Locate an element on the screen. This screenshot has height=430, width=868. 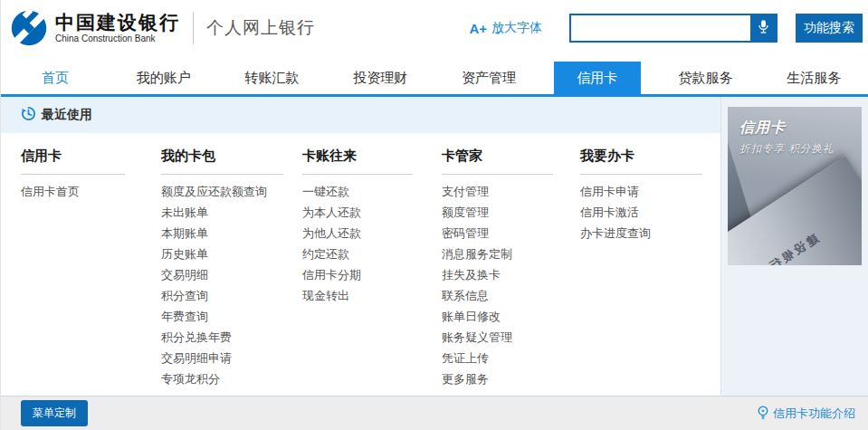
tab-我的账户: 我的账户 is located at coordinates (164, 78).